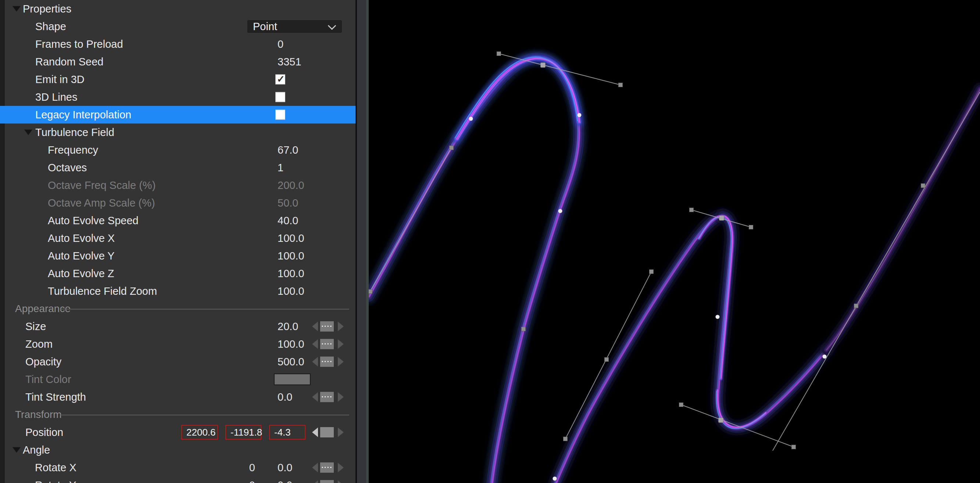 The height and width of the screenshot is (483, 980). Describe the element at coordinates (199, 432) in the screenshot. I see `position-value-x: 2200.6` at that location.